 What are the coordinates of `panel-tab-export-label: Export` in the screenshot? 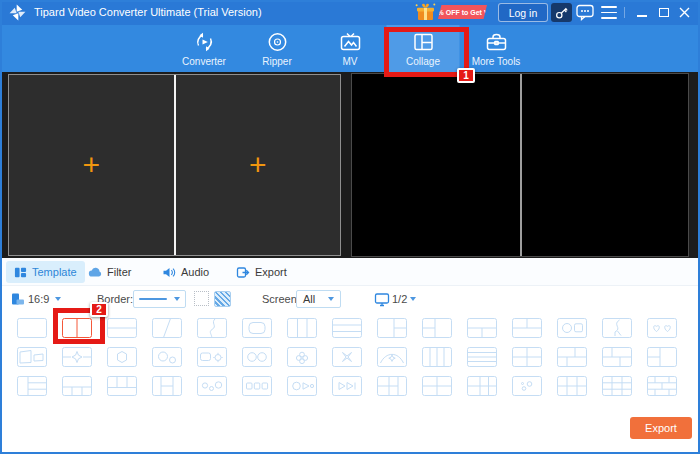 It's located at (271, 272).